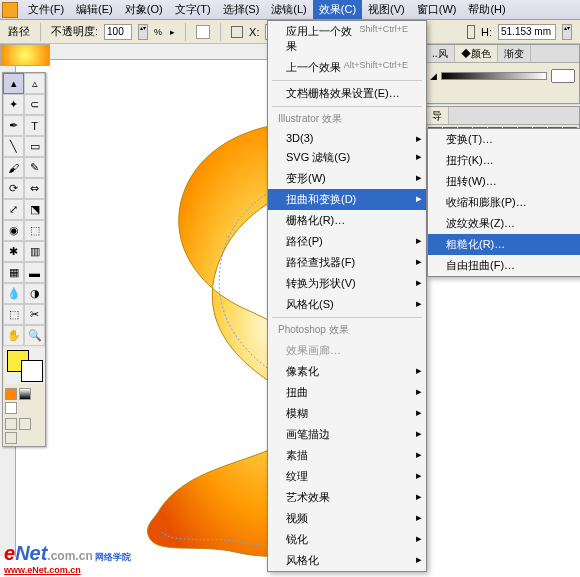  What do you see at coordinates (242, 10) in the screenshot?
I see `menu-select: 选择(S)` at bounding box center [242, 10].